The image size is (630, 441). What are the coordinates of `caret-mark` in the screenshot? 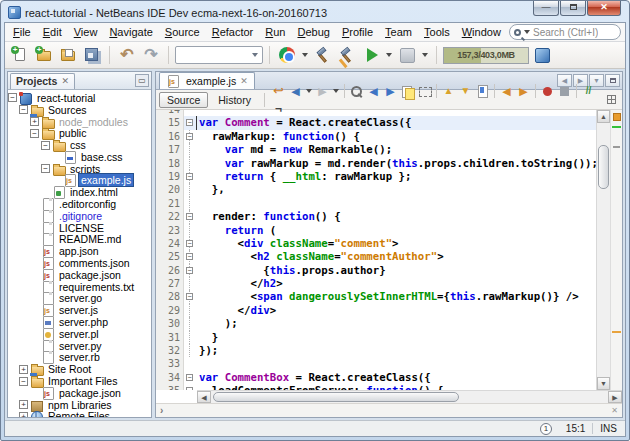 It's located at (616, 127).